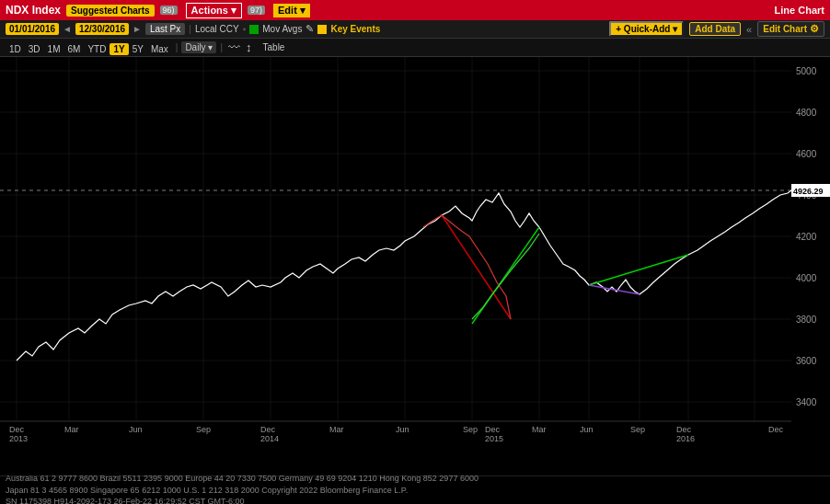 The width and height of the screenshot is (830, 504). What do you see at coordinates (715, 29) in the screenshot?
I see `add-data-button: Add Data` at bounding box center [715, 29].